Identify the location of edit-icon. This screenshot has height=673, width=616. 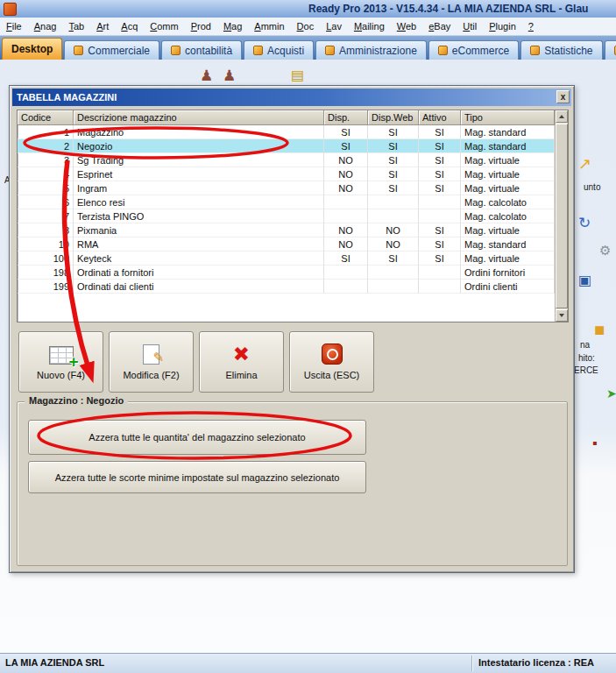
(151, 354).